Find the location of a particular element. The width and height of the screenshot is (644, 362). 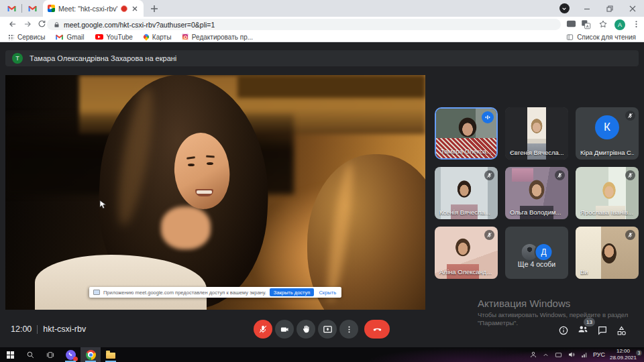

taskbar-app-viber is located at coordinates (70, 355).